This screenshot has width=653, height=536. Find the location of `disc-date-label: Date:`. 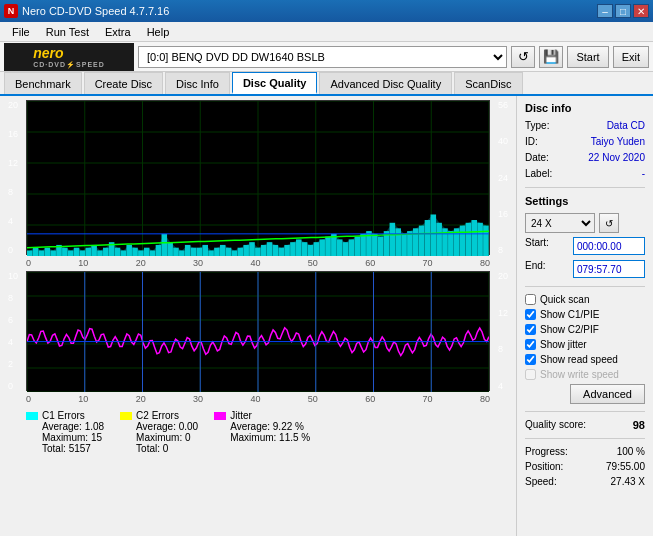

disc-date-label: Date: is located at coordinates (537, 158).